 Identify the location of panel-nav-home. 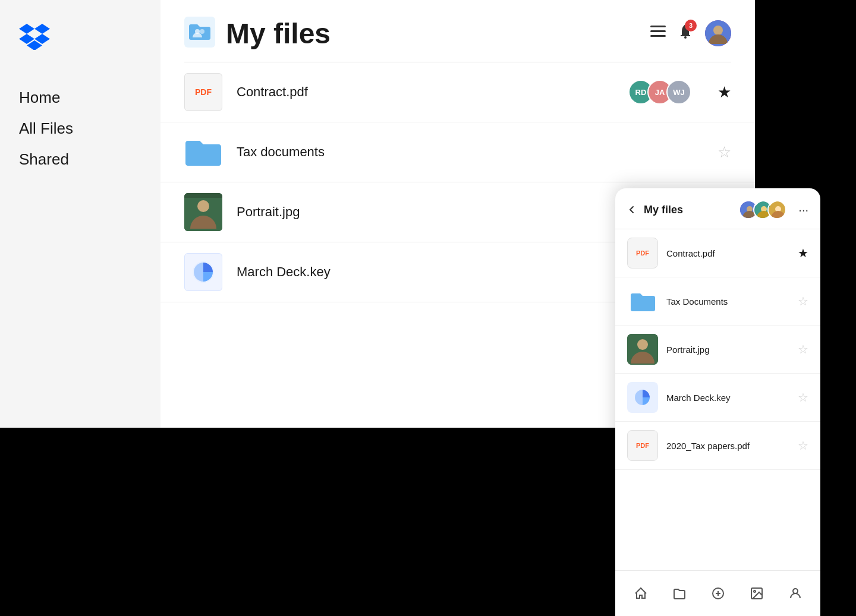
(641, 593).